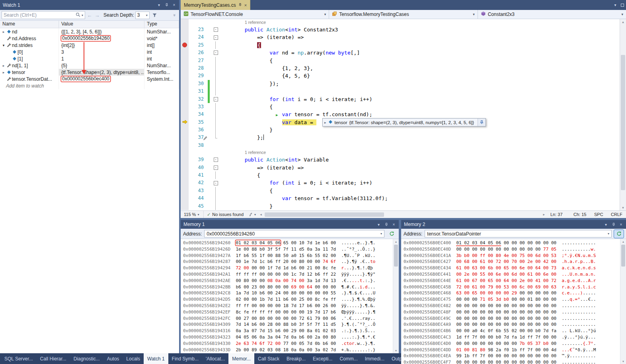 The width and height of the screenshot is (626, 364). Describe the element at coordinates (511, 302) in the screenshot. I see `memory-2-grid: 0x000002556B0EC400 01 02 03 04 05 06 00 …` at that location.